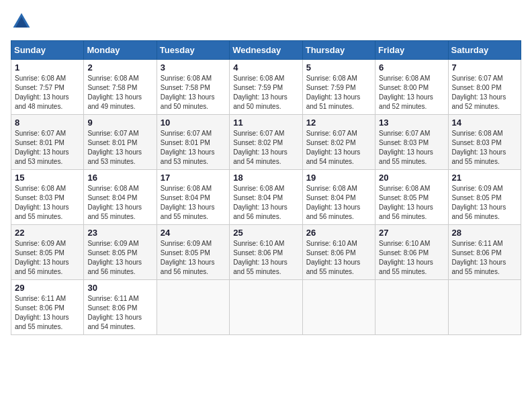  Describe the element at coordinates (47, 67) in the screenshot. I see `day-number: 1` at that location.